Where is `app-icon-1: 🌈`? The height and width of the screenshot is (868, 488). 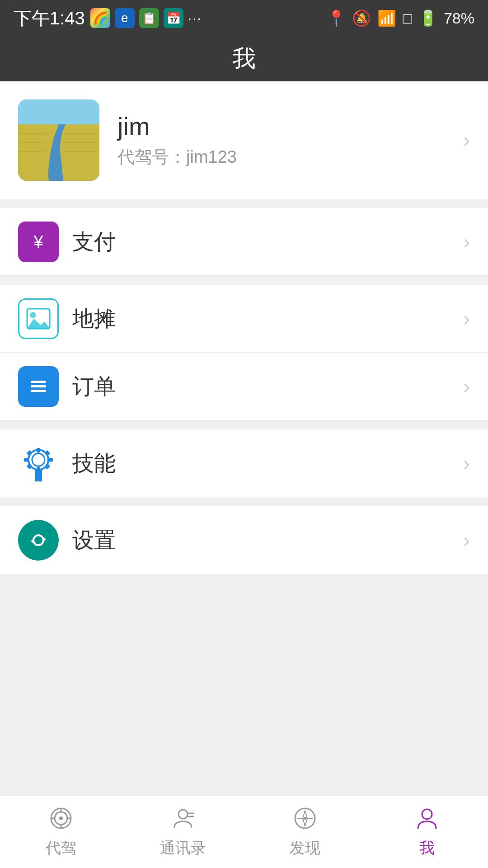 app-icon-1: 🌈 is located at coordinates (100, 18).